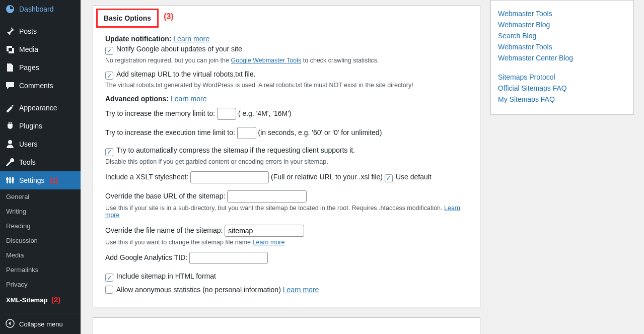 This screenshot has height=334, width=644. Describe the element at coordinates (40, 241) in the screenshot. I see `submenu-discussion: Discussion` at that location.